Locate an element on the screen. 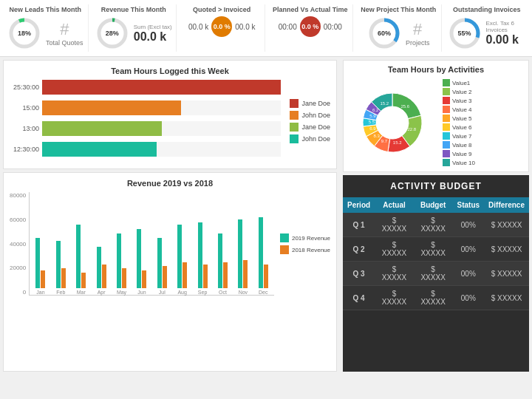 This screenshot has height=399, width=532. act-legend-item-9: Value 10 is located at coordinates (459, 163).